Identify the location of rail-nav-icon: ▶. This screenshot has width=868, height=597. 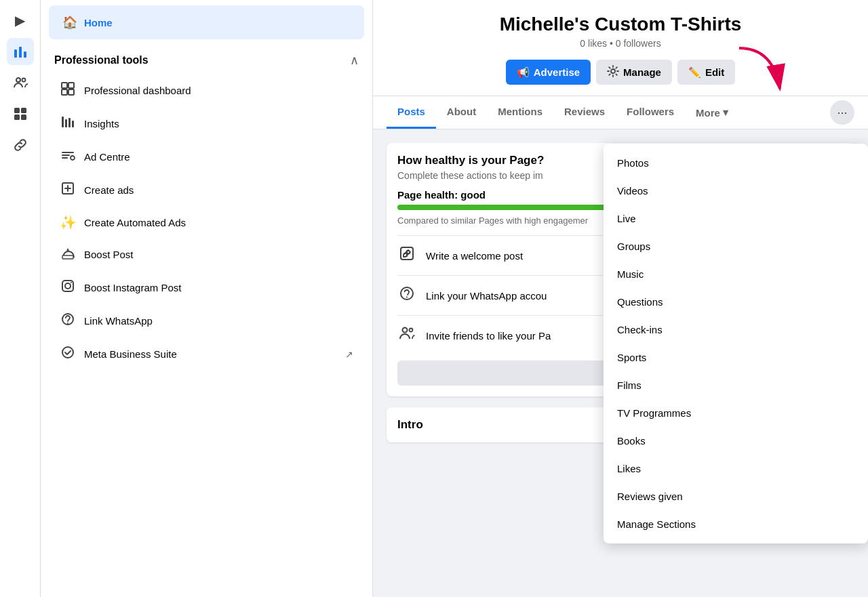
(20, 20).